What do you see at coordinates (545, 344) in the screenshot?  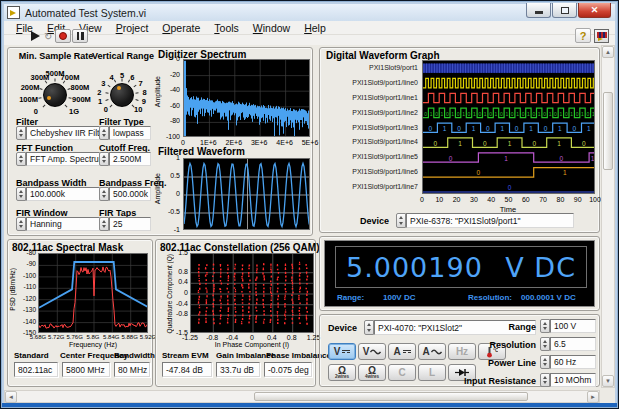 I see `resolution-spinner` at bounding box center [545, 344].